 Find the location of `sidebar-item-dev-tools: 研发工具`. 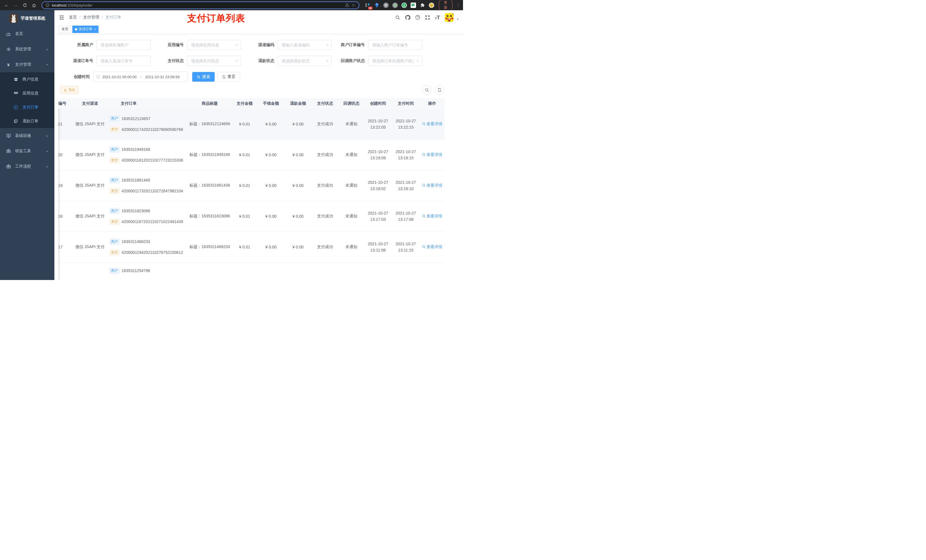

sidebar-item-dev-tools: 研发工具 is located at coordinates (27, 151).